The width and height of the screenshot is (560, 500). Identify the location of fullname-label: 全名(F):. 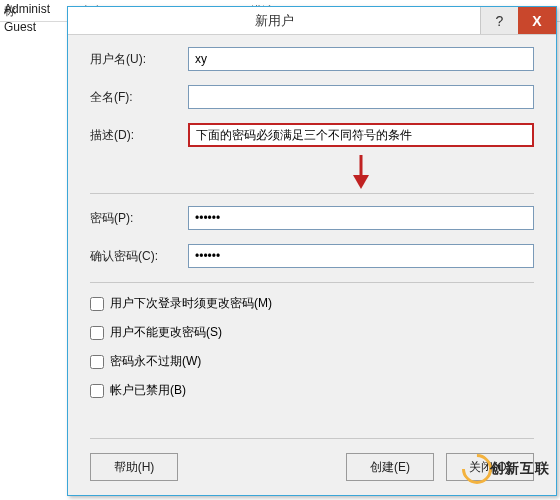
(139, 98).